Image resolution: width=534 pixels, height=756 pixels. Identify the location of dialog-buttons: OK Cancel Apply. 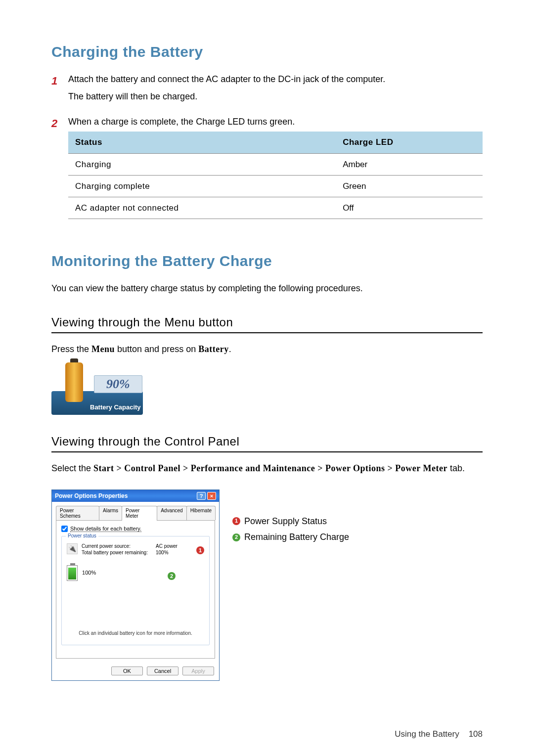
(135, 671).